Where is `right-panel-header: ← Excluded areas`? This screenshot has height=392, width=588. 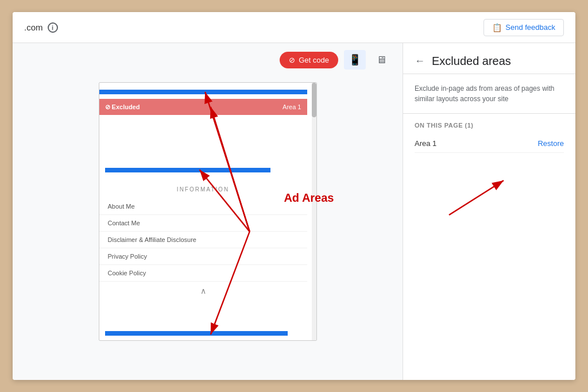 right-panel-header: ← Excluded areas is located at coordinates (489, 59).